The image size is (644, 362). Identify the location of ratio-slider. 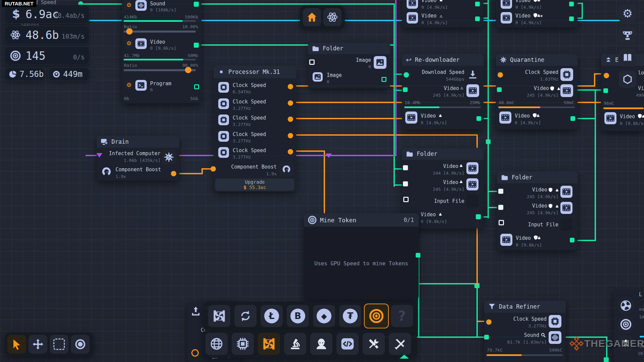
(160, 32).